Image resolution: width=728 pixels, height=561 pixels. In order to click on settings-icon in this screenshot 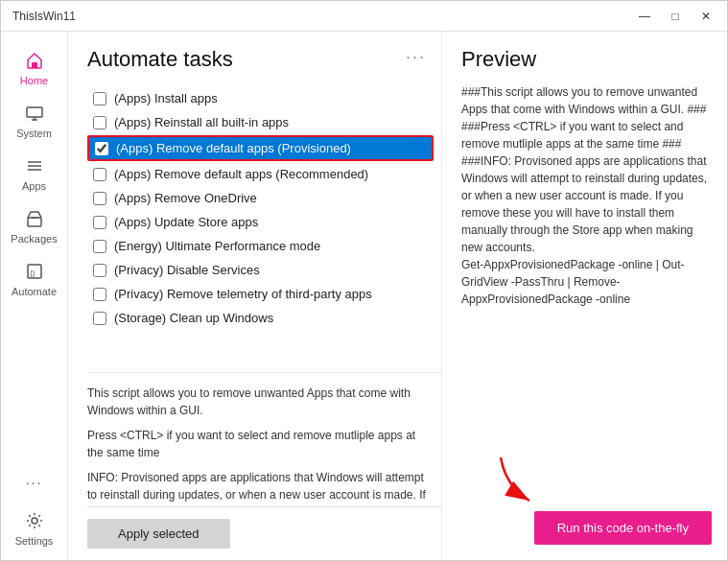, I will do `click(35, 521)`.